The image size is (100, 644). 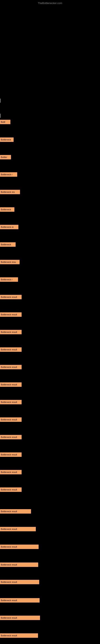 I want to click on bottleneck-item-9: Bottleneck r, so click(x=9, y=280).